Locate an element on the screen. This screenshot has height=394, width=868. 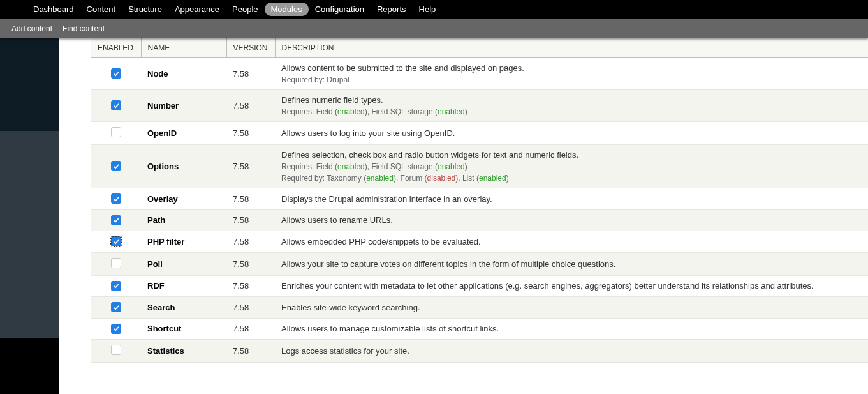
table-row: Shortcut7.58Allows users to manage custo… is located at coordinates (480, 329).